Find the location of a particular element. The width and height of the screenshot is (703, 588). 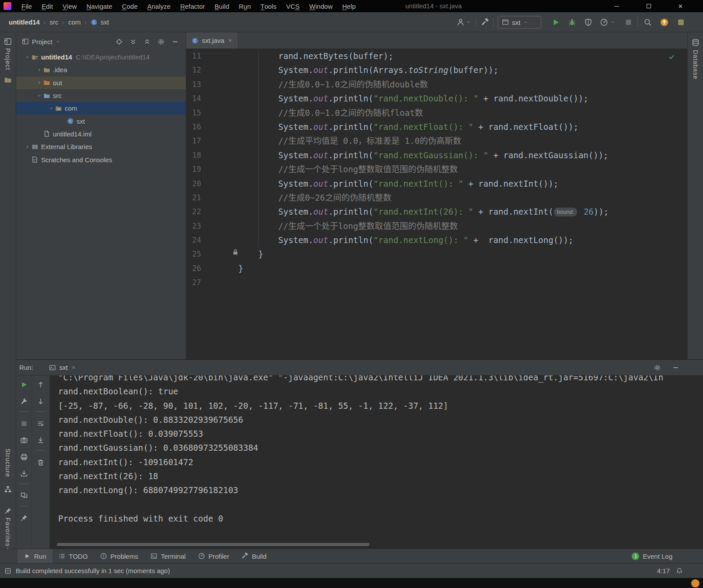

database-icon is located at coordinates (696, 42).